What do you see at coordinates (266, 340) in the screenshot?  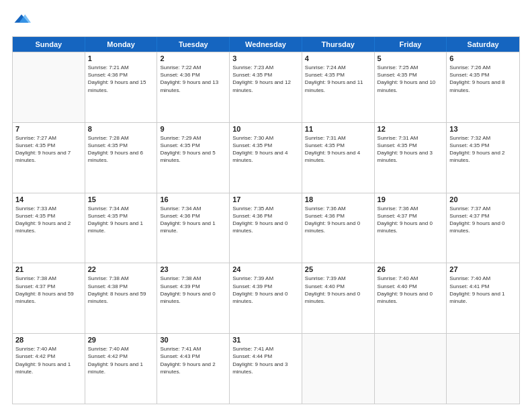 I see `day-number: 31` at bounding box center [266, 340].